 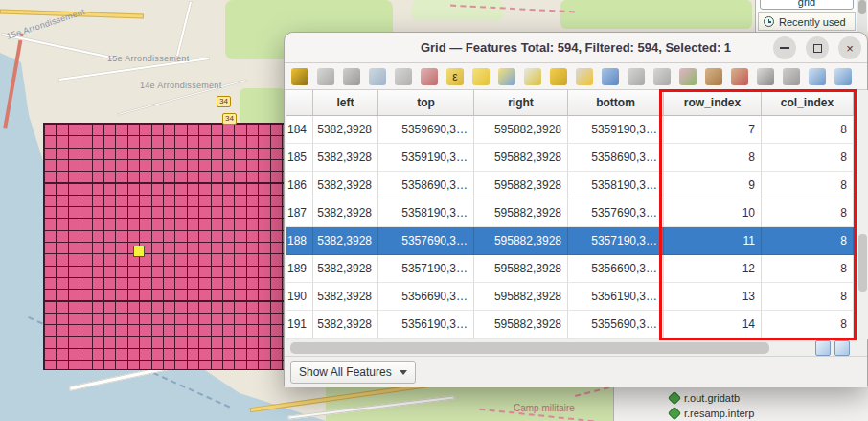 What do you see at coordinates (584, 77) in the screenshot?
I see `zoom-to-selection-icon` at bounding box center [584, 77].